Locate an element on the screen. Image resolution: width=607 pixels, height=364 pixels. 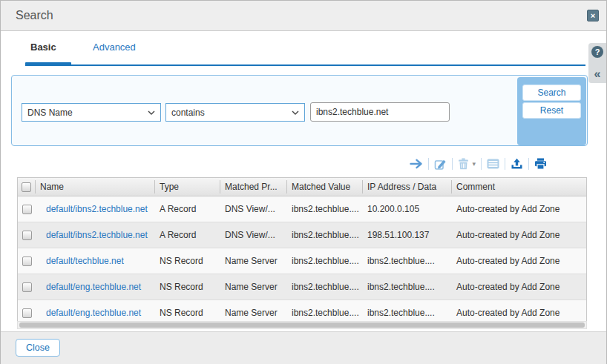
search-value-input is located at coordinates (380, 112).